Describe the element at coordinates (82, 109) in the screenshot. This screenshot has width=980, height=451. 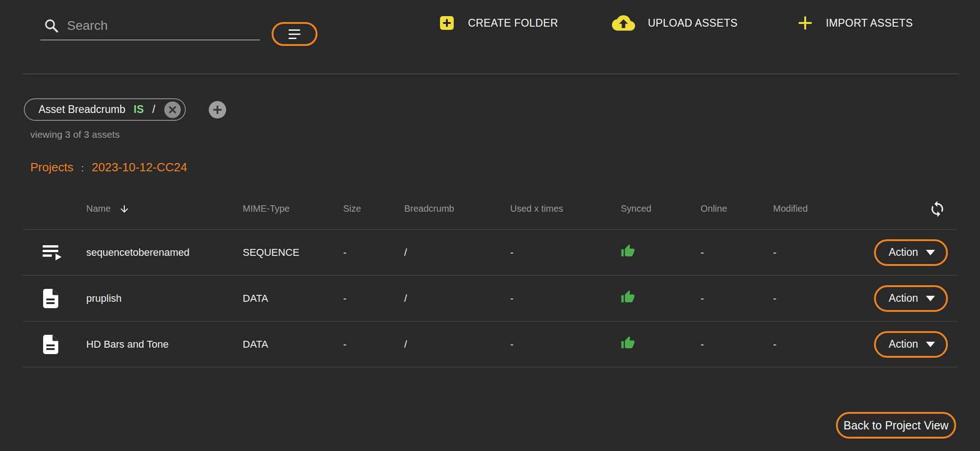
I see `filter-chip-field: Asset Breadcrumb` at that location.